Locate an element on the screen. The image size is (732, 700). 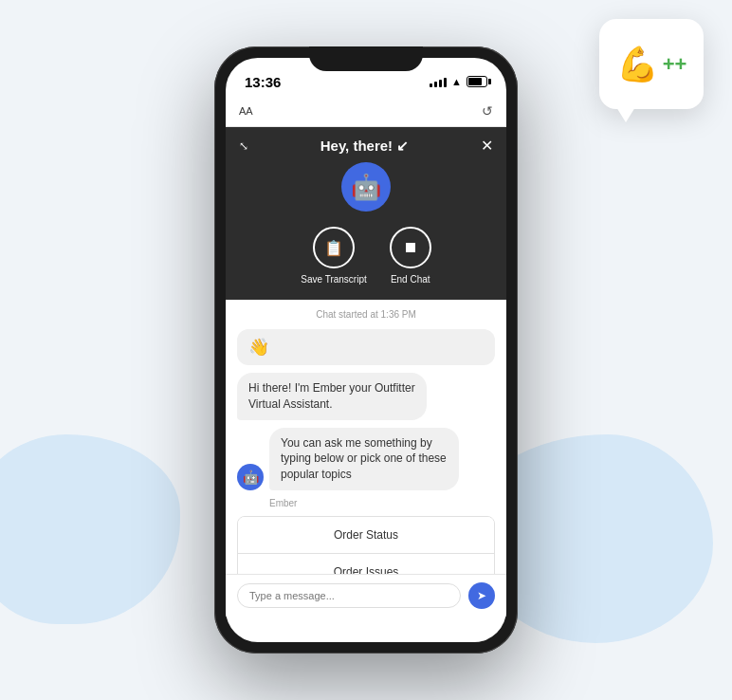
message-group-topics: 🤖 You can ask me something by typing bel… is located at coordinates (366, 469).